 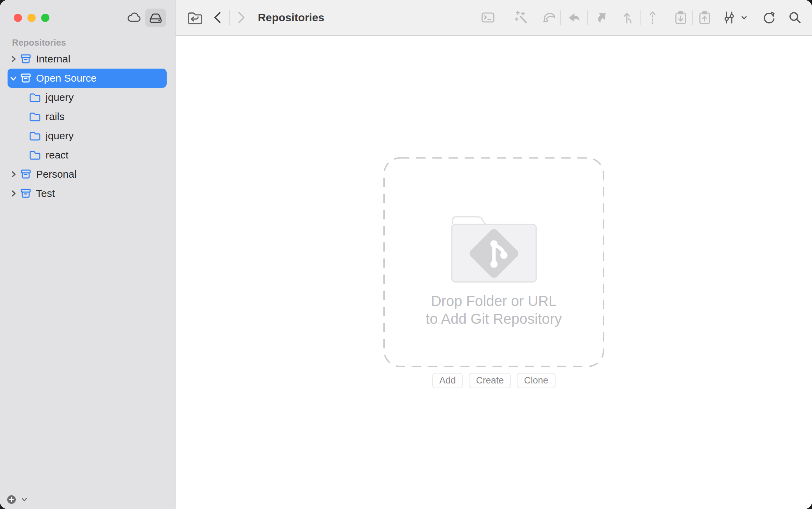 What do you see at coordinates (241, 17) in the screenshot?
I see `forward-icon` at bounding box center [241, 17].